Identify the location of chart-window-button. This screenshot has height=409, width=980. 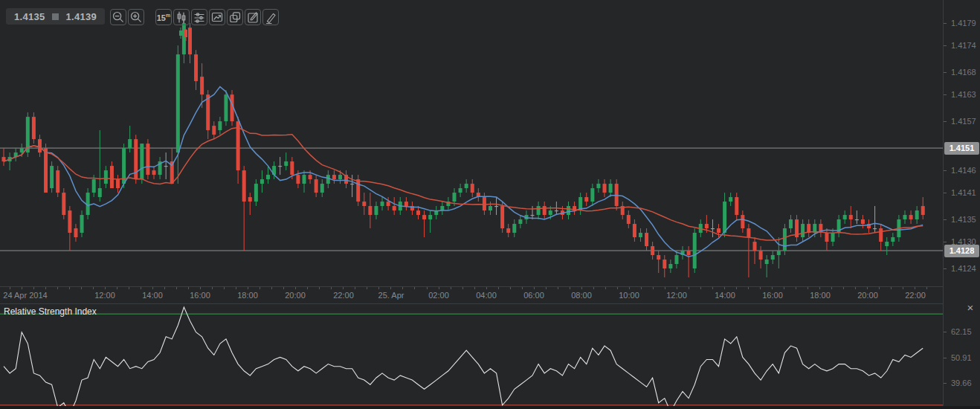
(217, 17).